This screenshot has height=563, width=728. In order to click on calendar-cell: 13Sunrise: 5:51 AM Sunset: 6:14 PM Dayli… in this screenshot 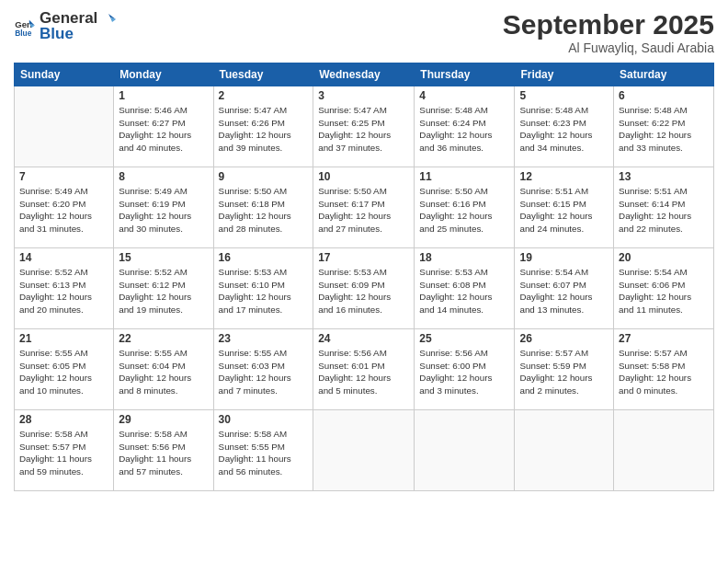, I will do `click(664, 208)`.